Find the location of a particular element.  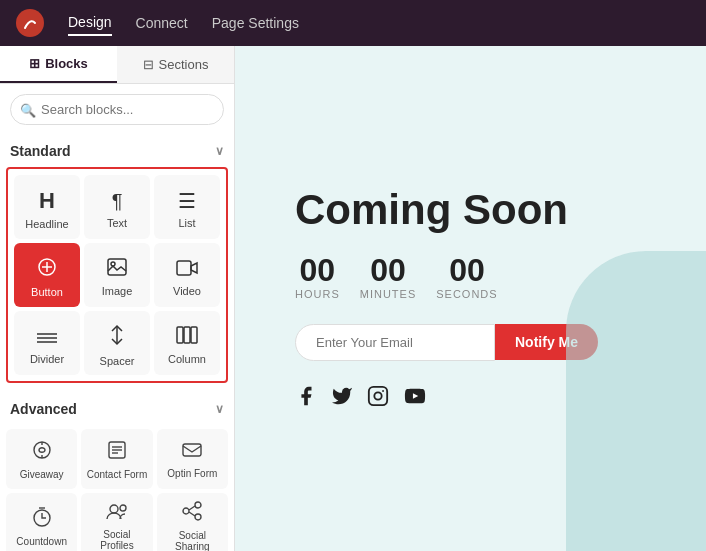

standard-section-title: Standard is located at coordinates (40, 151).